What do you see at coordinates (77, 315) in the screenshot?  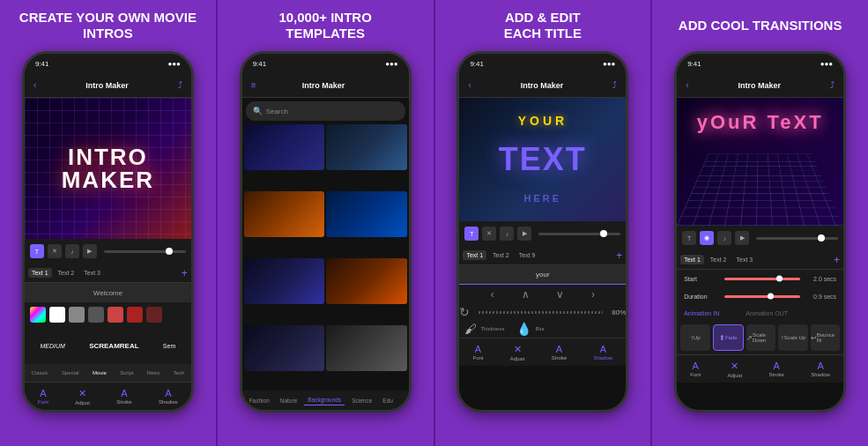 I see `color-gray` at bounding box center [77, 315].